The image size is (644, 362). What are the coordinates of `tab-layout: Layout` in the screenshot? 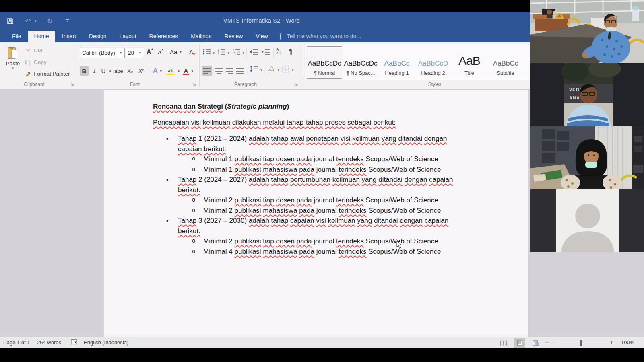 It's located at (128, 36).